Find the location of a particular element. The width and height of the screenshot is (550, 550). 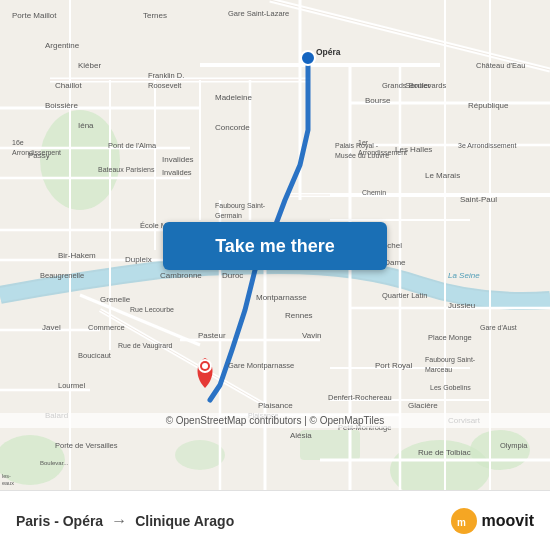

svg-text: Madeleine is located at coordinates (234, 98).